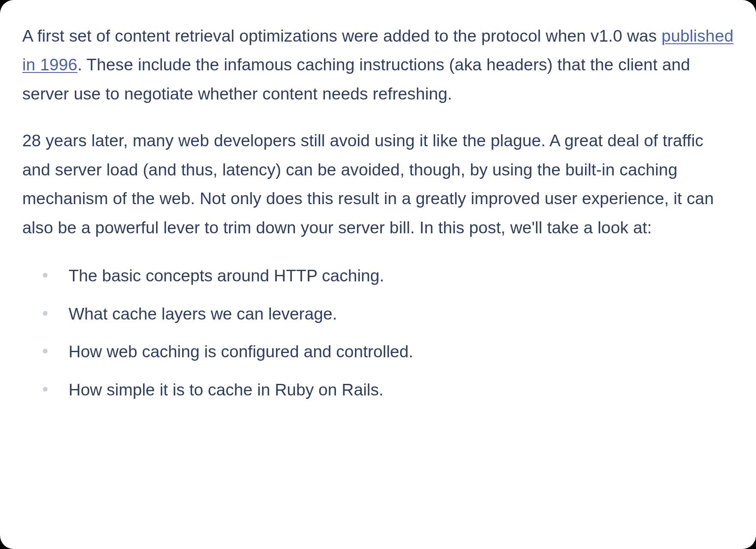 Image resolution: width=756 pixels, height=549 pixels. Describe the element at coordinates (378, 65) in the screenshot. I see `intro-paragraph-1: A first set of content retrieval optimiz…` at that location.